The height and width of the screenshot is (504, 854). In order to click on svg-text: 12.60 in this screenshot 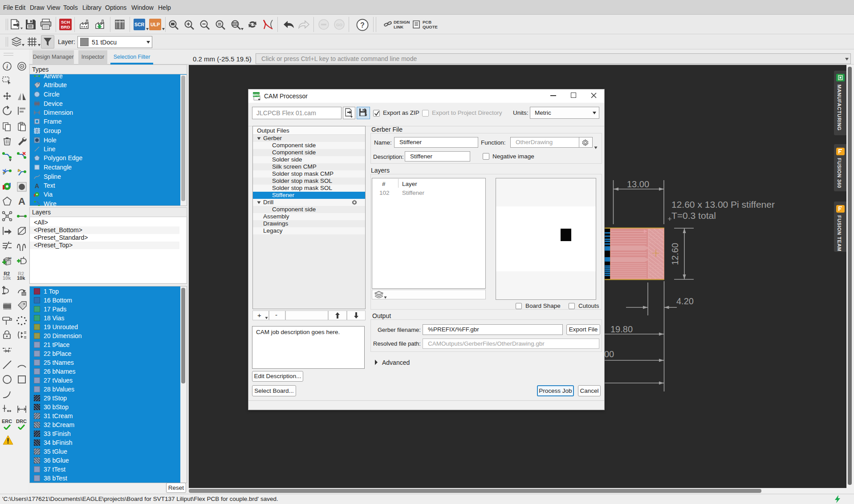, I will do `click(675, 254)`.